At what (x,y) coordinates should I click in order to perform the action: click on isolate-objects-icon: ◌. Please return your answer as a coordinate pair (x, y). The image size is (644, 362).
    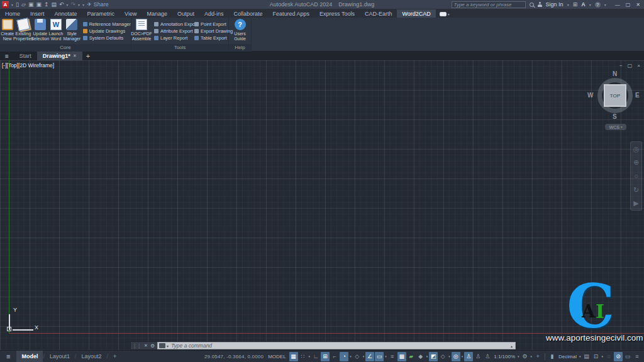
    Looking at the image, I should click on (609, 357).